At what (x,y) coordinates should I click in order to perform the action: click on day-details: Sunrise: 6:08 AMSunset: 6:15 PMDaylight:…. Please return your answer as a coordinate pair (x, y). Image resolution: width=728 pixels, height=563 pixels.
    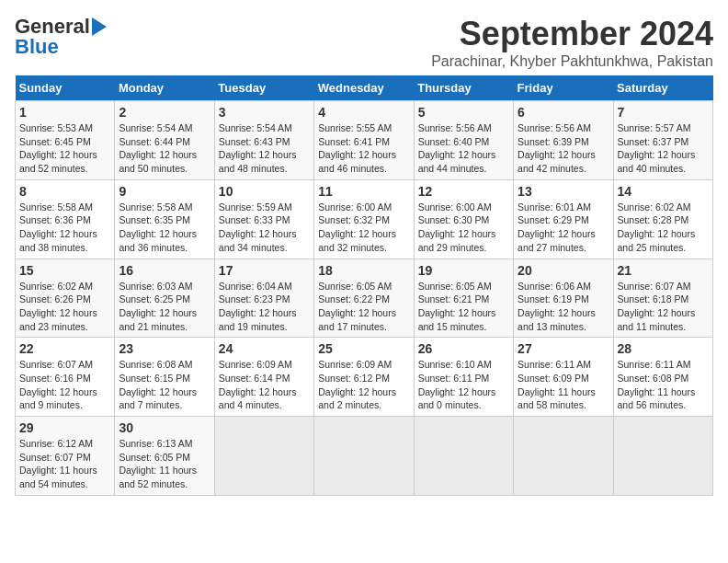
    Looking at the image, I should click on (164, 385).